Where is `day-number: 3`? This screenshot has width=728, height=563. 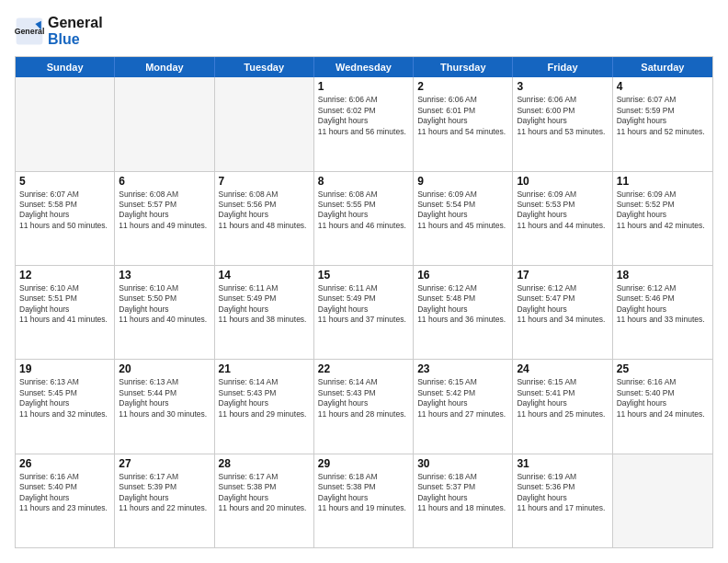
day-number: 3 is located at coordinates (563, 86).